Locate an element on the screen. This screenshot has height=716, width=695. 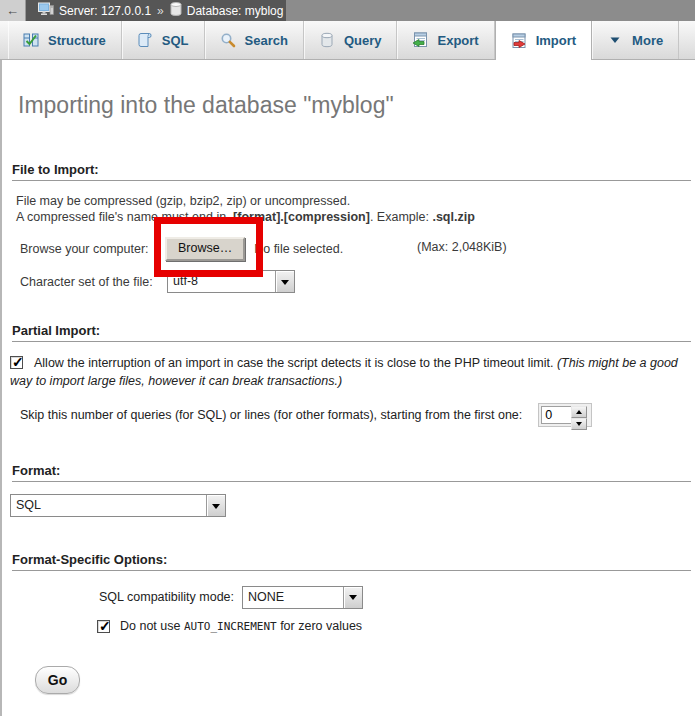
breadcrumb: ← Server: 127.0.0.1 » Database: myblog is located at coordinates (143, 10).